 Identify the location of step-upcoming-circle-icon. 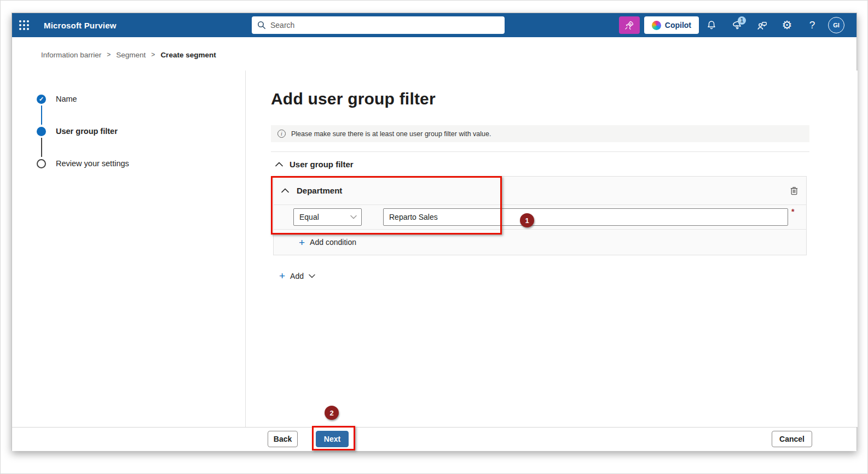
(42, 164).